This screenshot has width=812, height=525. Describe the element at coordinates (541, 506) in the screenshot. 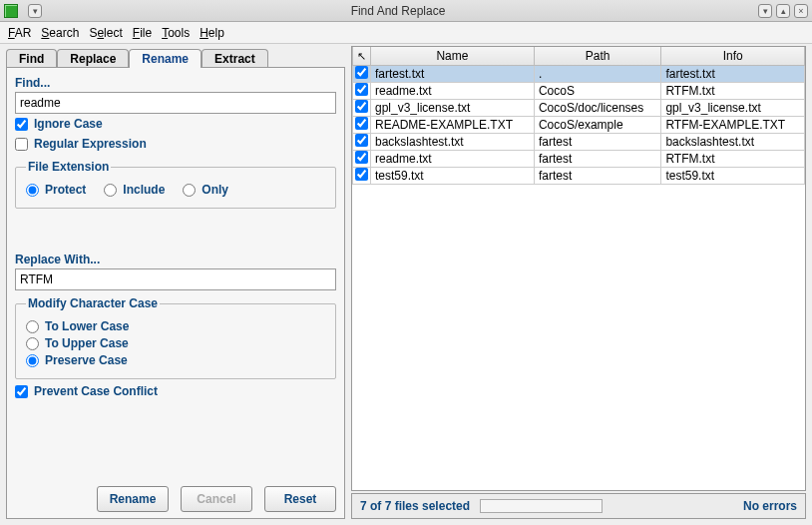

I see `progress-bar` at that location.